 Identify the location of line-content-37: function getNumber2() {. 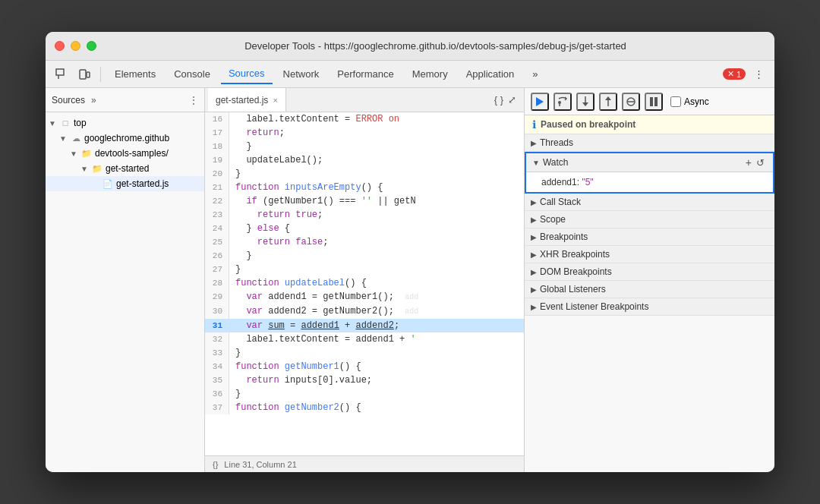
(295, 408).